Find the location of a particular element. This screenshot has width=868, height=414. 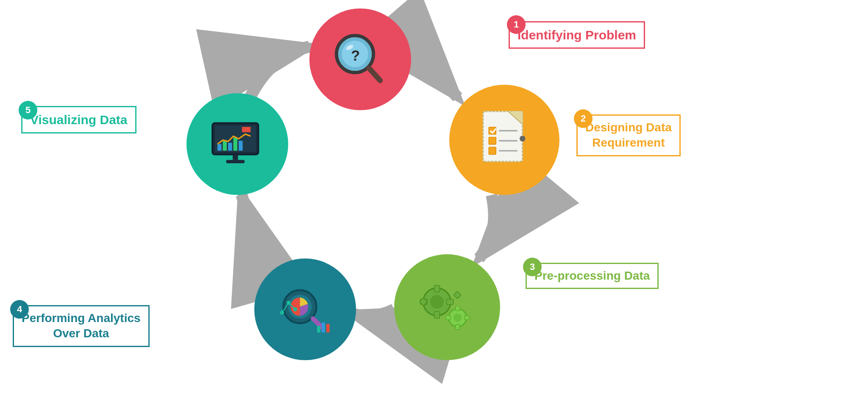

badge-5: 5 is located at coordinates (28, 110).